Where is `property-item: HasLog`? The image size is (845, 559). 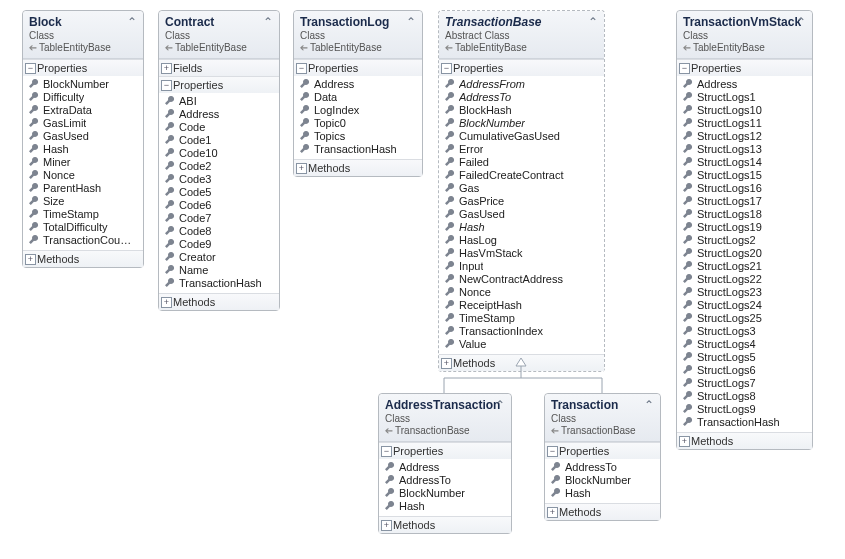
property-item: HasLog is located at coordinates (522, 240).